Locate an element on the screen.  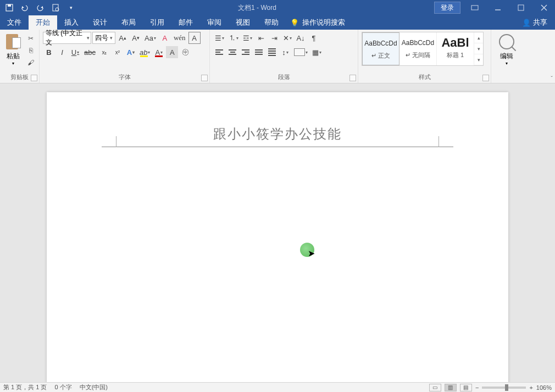
change-case-icon: Aa▾ is located at coordinates (151, 38).